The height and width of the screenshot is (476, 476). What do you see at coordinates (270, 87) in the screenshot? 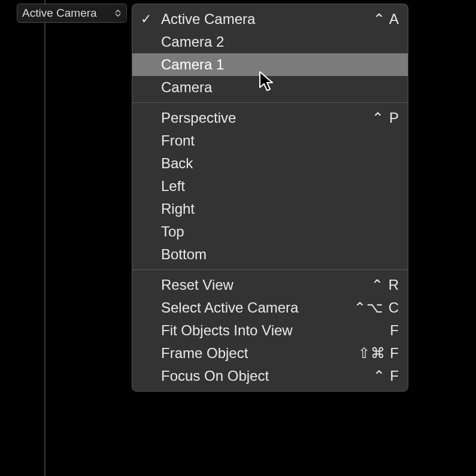
I see `menu-item: Camera` at bounding box center [270, 87].